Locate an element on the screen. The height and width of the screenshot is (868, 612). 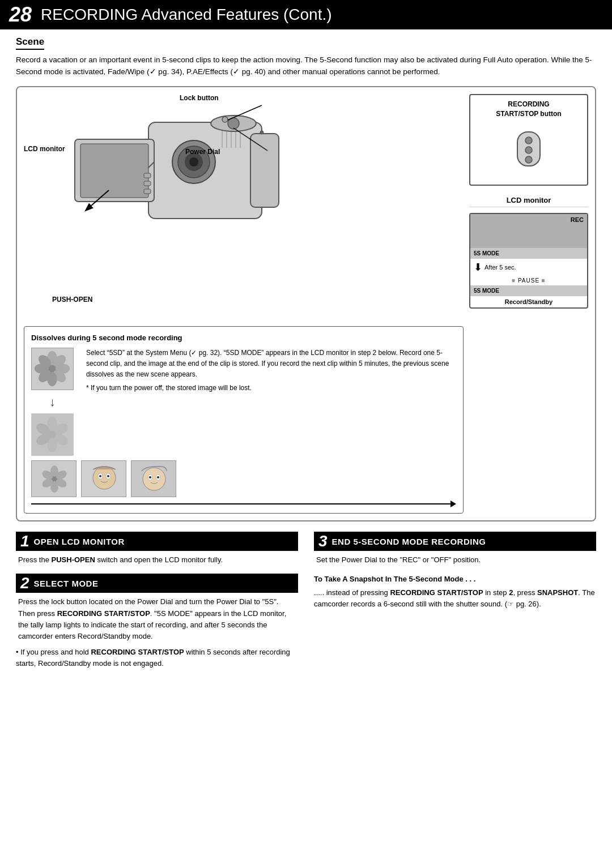
rec-text: REC is located at coordinates (577, 220).